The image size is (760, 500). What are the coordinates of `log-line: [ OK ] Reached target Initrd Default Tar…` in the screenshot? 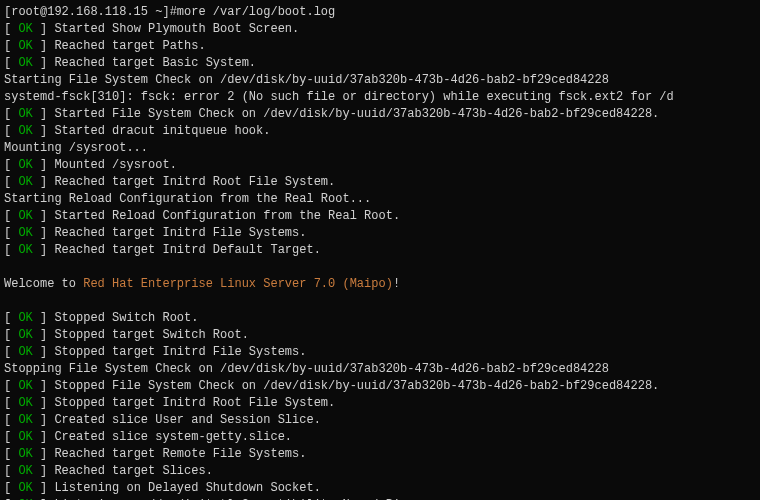 It's located at (380, 250).